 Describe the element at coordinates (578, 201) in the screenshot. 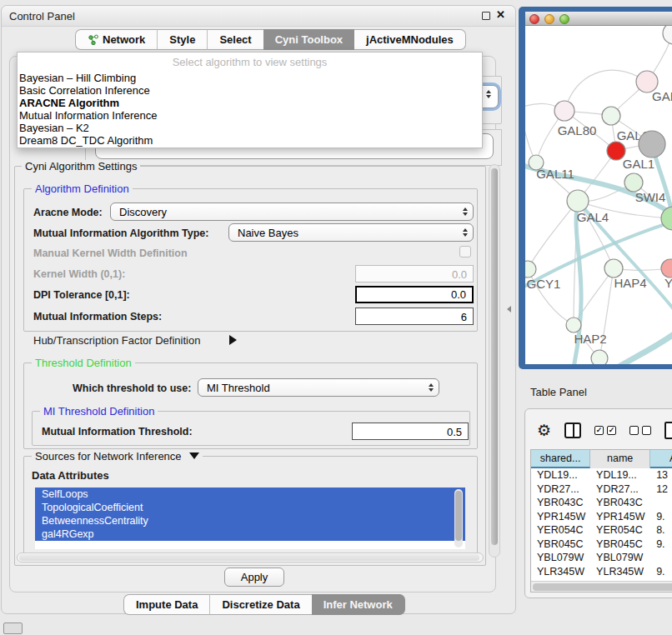

I see `node-gal4` at that location.